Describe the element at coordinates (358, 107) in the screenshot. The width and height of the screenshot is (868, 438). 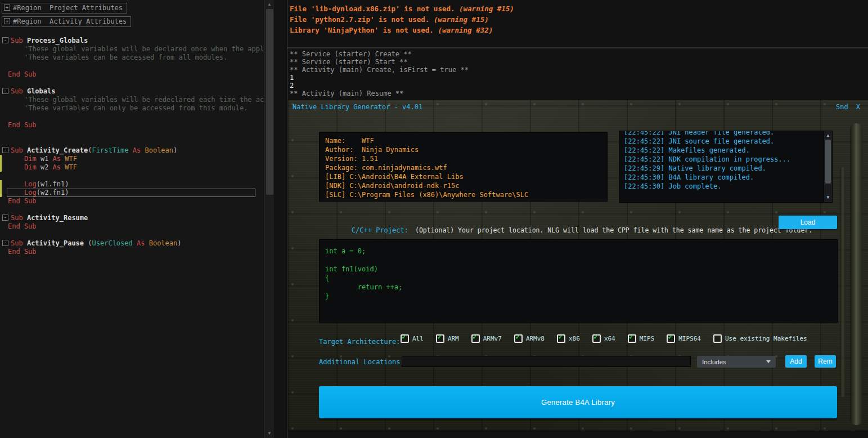
I see `nlg-window-title: Native Library Generator - v4.01` at that location.